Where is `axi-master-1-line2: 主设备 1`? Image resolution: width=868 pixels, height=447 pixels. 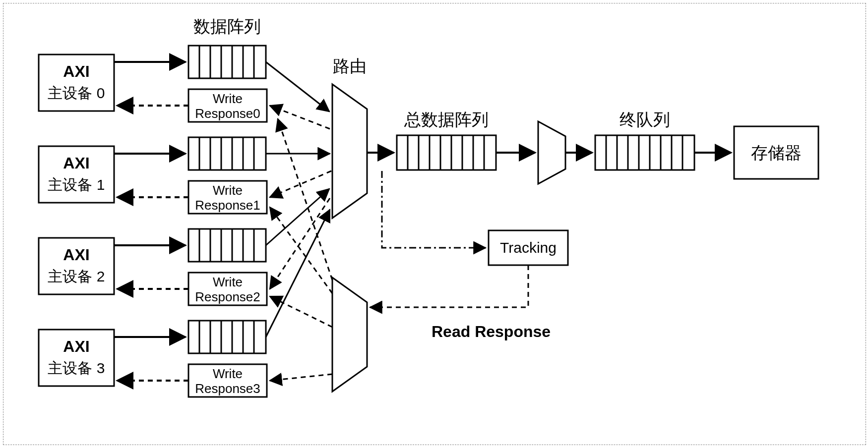 axi-master-1-line2: 主设备 1 is located at coordinates (76, 184).